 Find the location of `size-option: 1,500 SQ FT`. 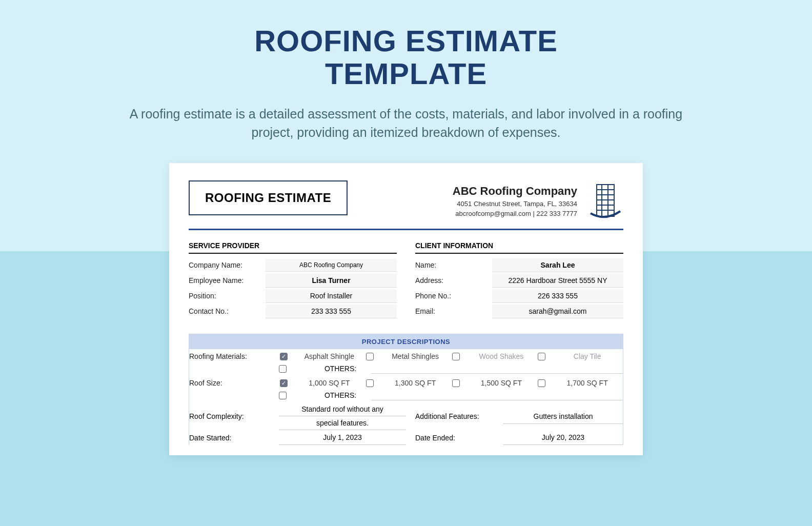

size-option: 1,500 SQ FT is located at coordinates (494, 383).